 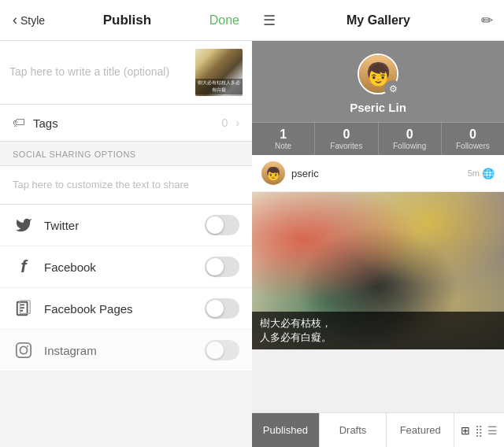 I want to click on twitter-icon, so click(x=24, y=225).